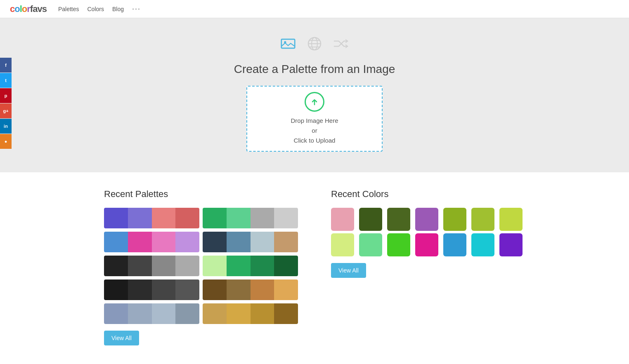  Describe the element at coordinates (314, 9) in the screenshot. I see `header: colorfavs Palettes Colors Blog ···` at that location.